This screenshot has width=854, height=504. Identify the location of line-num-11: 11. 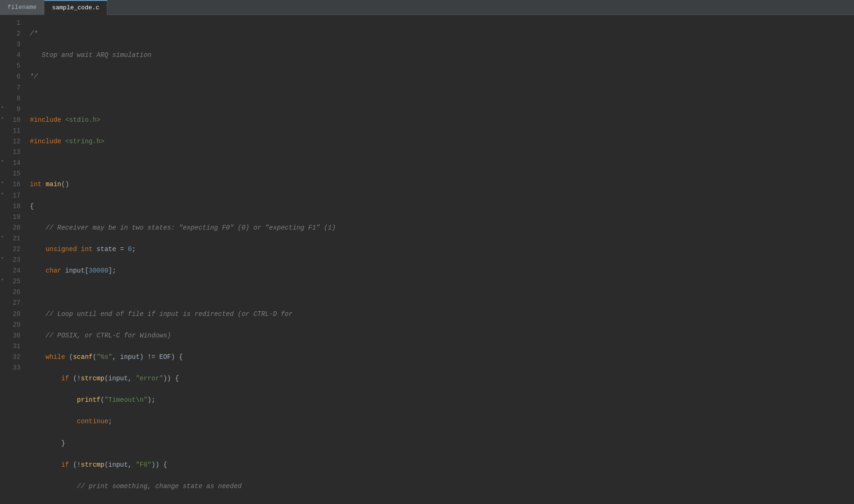
(13, 131).